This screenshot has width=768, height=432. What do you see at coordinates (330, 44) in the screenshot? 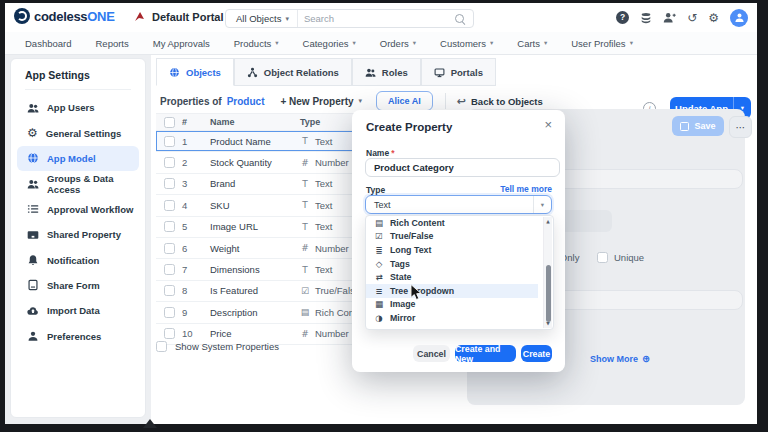
I see `nav-item-categories: Categories▾` at bounding box center [330, 44].